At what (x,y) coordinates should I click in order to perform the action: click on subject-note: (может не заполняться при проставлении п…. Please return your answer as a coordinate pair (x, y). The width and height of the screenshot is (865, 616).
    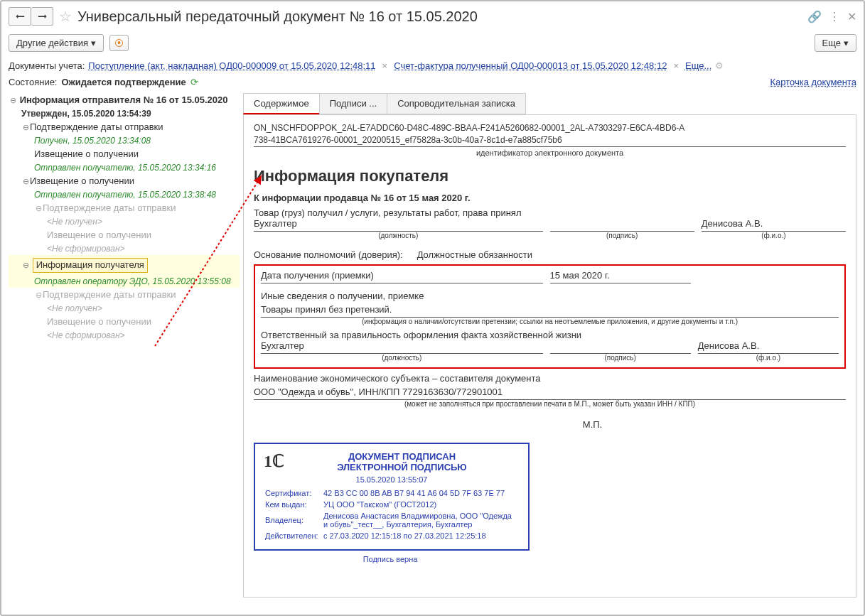
    Looking at the image, I should click on (550, 404).